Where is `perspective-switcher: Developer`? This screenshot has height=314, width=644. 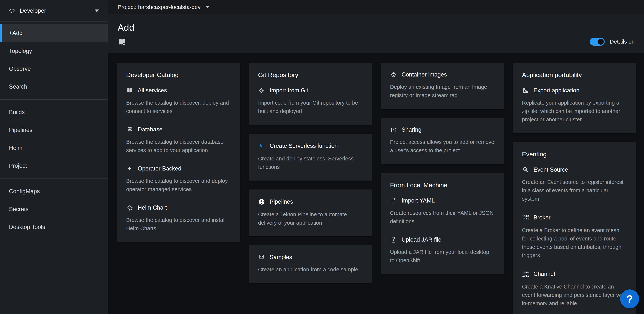 perspective-switcher: Developer is located at coordinates (54, 11).